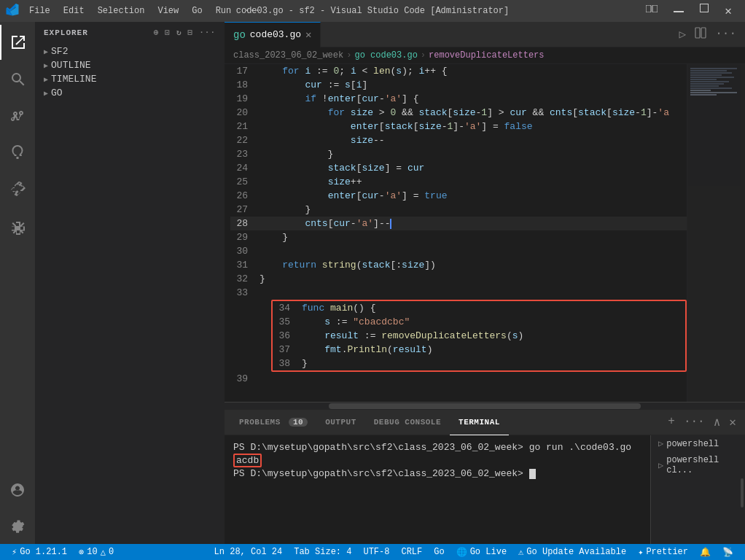  What do you see at coordinates (289, 55) in the screenshot?
I see `breadcrumb-folder: class_2023_06_02_week` at bounding box center [289, 55].